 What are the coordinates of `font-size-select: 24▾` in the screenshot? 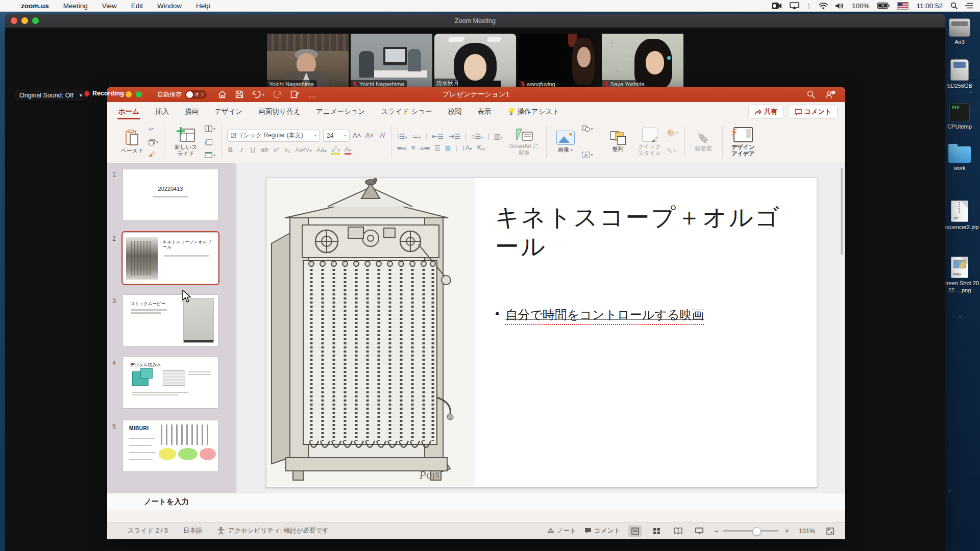 It's located at (336, 136).